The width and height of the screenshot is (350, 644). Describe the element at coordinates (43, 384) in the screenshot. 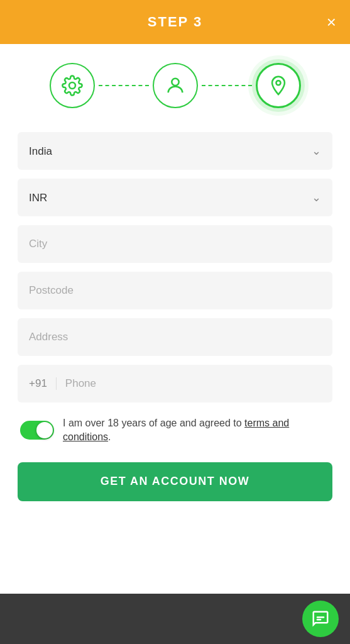

I see `phone-prefix: +91` at that location.